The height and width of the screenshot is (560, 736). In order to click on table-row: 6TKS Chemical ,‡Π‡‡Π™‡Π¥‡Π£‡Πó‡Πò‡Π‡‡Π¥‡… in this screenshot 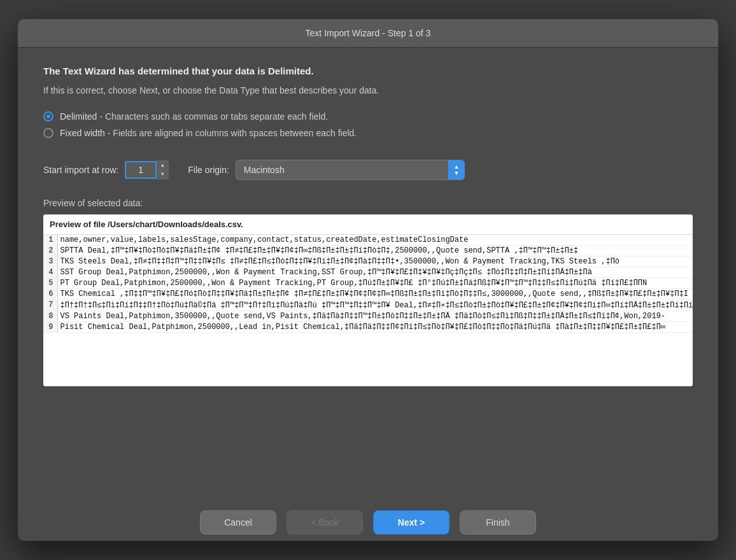, I will do `click(368, 294)`.